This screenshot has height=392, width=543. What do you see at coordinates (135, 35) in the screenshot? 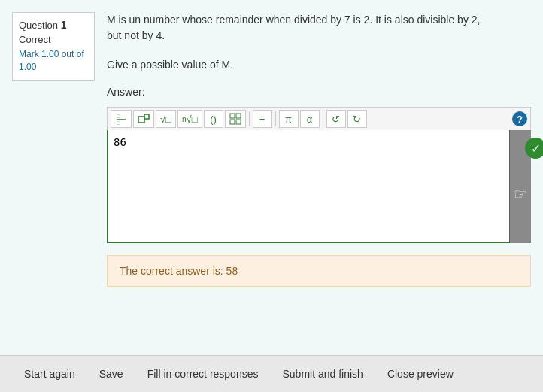
I see `question-text-part2: but not by 4.` at bounding box center [135, 35].